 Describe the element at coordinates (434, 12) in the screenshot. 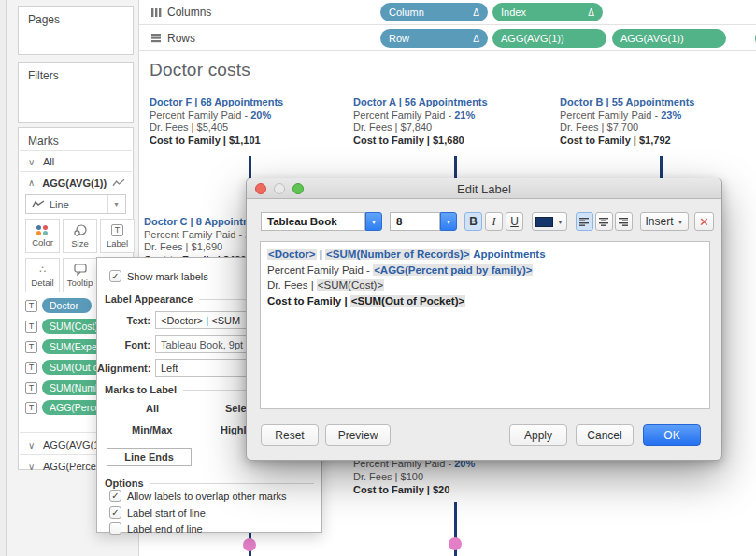

I see `pill-column: ColumnΔ` at that location.